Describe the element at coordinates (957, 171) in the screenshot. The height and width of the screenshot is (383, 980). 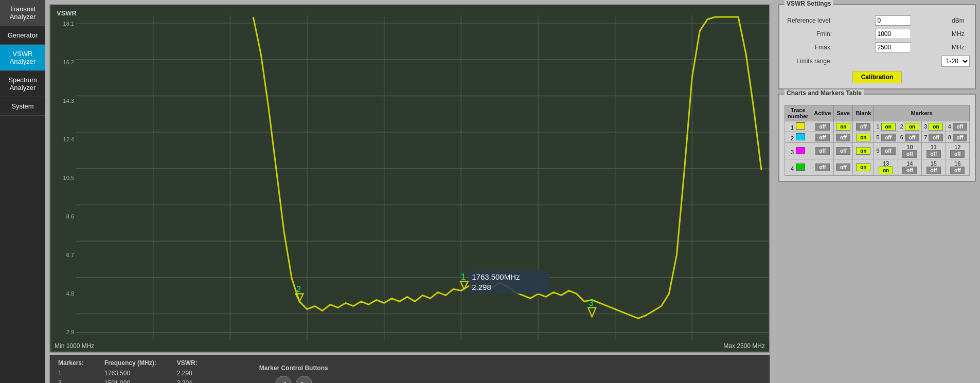
I see `marker-btn-16: off` at that location.